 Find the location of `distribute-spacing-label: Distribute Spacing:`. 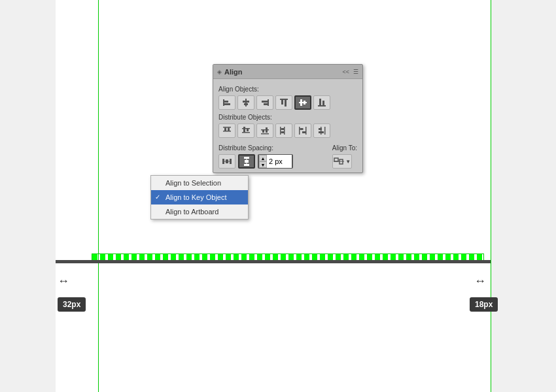

distribute-spacing-label: Distribute Spacing: is located at coordinates (256, 148).